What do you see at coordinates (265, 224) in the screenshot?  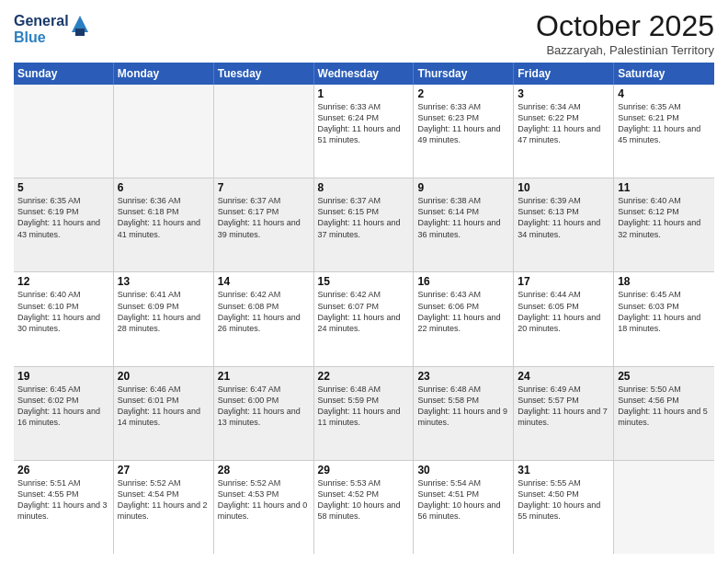 I see `calendar-cell: 7Sunrise: 6:37 AMSunset: 6:17 PMDaylight…` at bounding box center [265, 224].